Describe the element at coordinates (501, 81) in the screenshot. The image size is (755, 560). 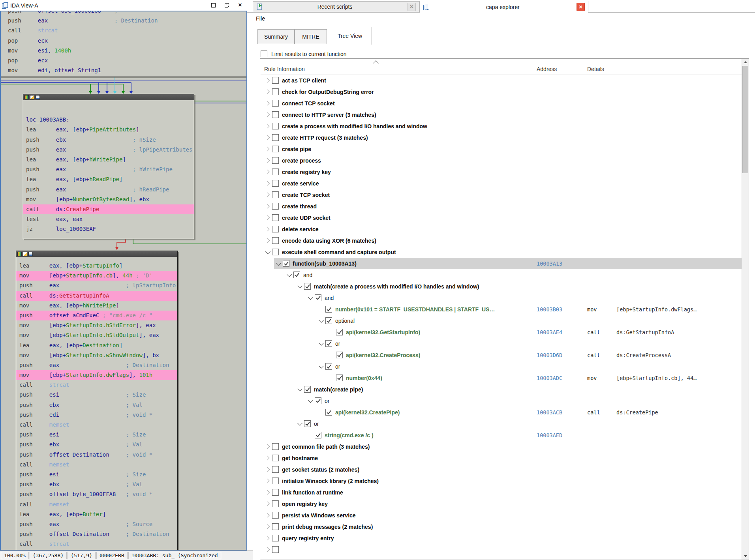
I see `tree-row: act as TCP client` at that location.